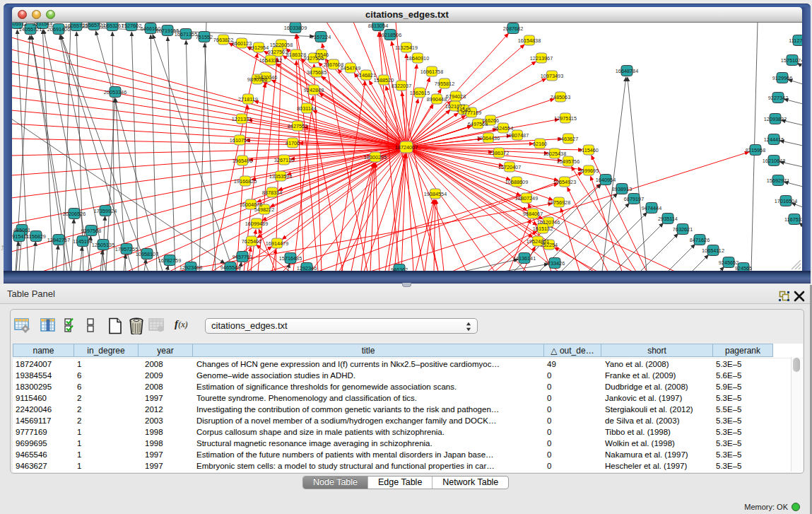 The width and height of the screenshot is (812, 514). I want to click on svg-text: 9397568, so click(91, 230).